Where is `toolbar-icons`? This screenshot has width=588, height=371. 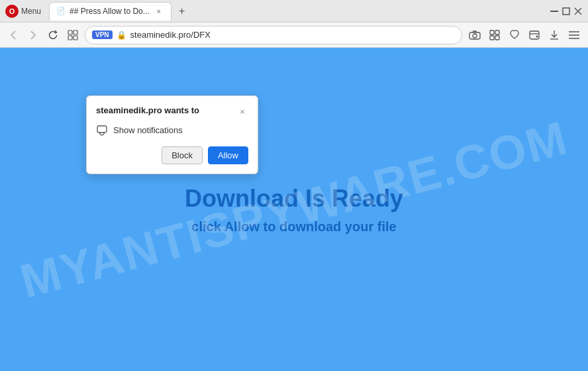 toolbar-icons is located at coordinates (524, 35).